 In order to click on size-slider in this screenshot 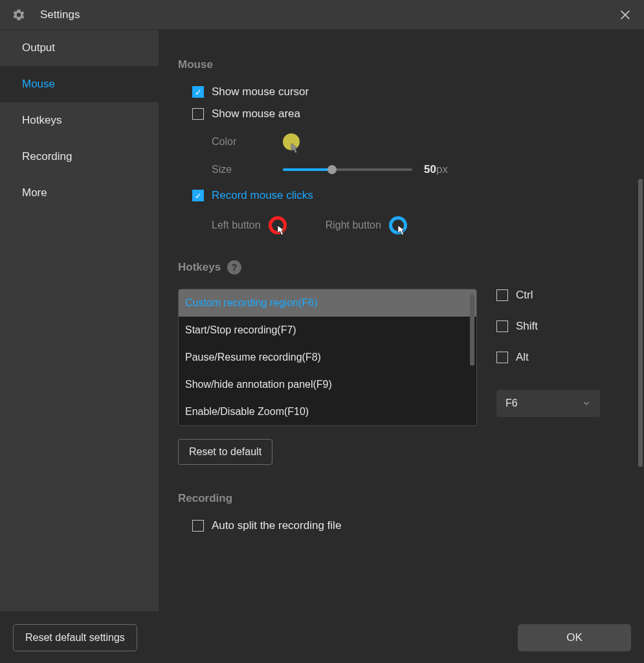, I will do `click(348, 170)`.